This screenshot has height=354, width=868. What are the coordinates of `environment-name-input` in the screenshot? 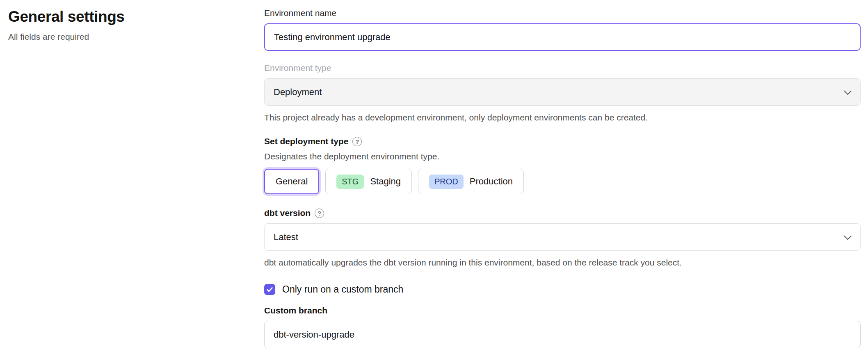 It's located at (562, 37).